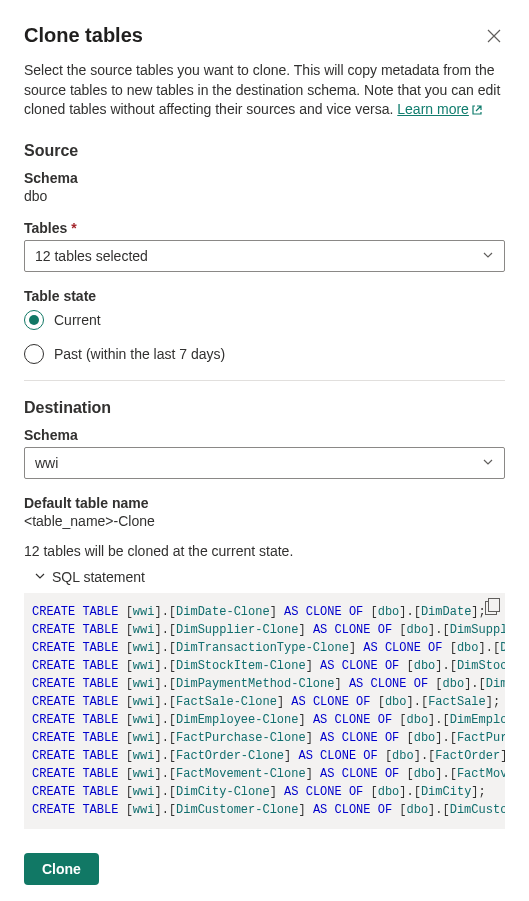  I want to click on default-table-name-value: <table_name>-Clone, so click(264, 521).